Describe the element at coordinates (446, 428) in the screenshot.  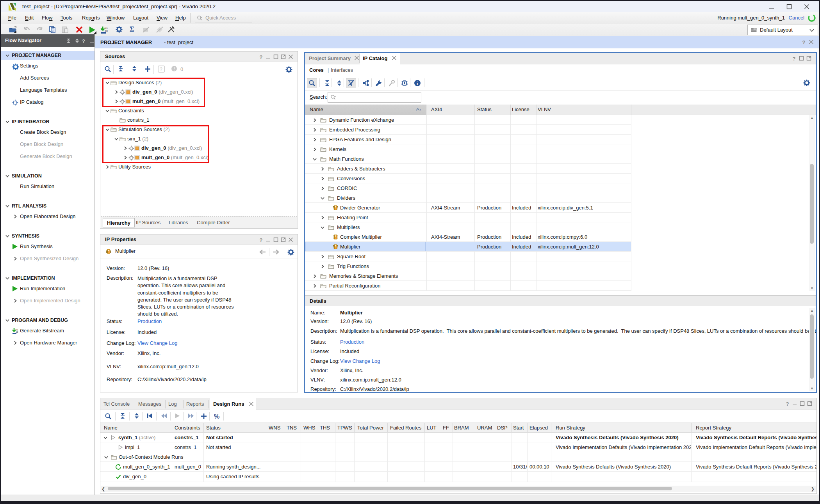
I see `runs-column-ff: FF` at that location.